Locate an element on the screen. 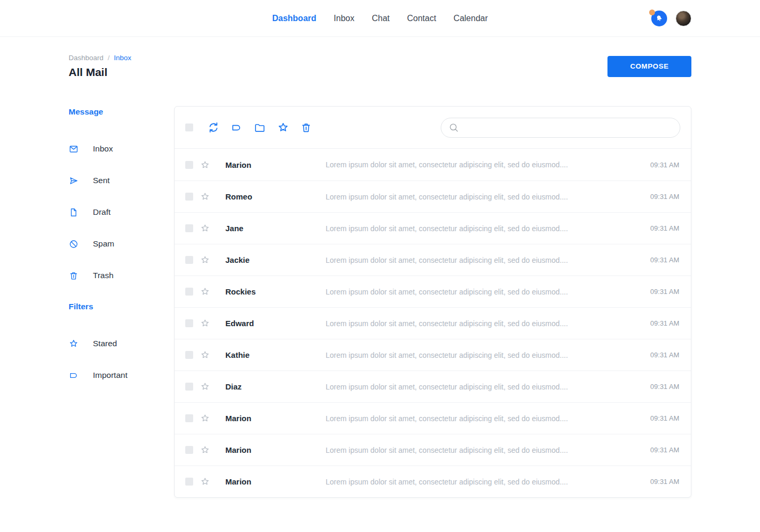  notification-badge-dot is located at coordinates (652, 13).